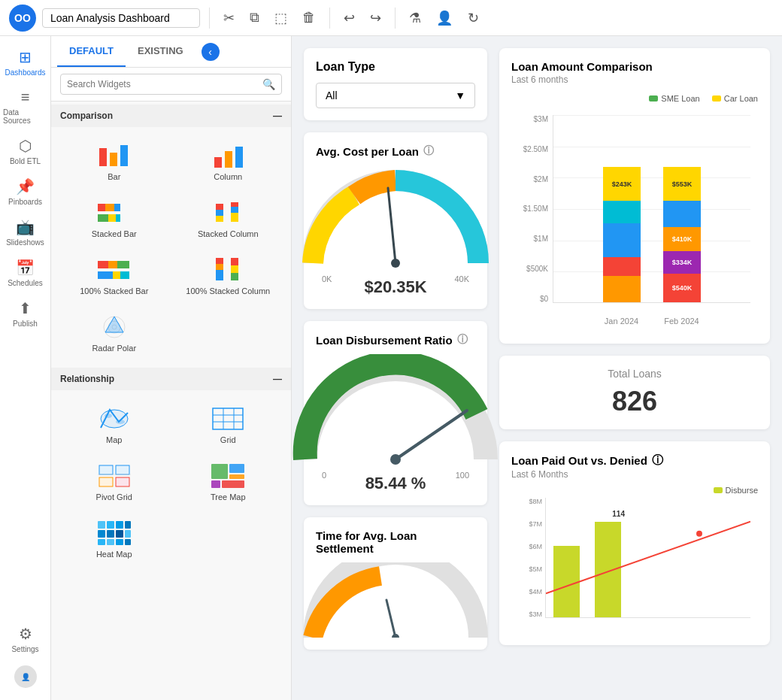 The width and height of the screenshot is (782, 700). Describe the element at coordinates (229, 219) in the screenshot. I see `widget-item-stacked-column: Stacked Column` at that location.